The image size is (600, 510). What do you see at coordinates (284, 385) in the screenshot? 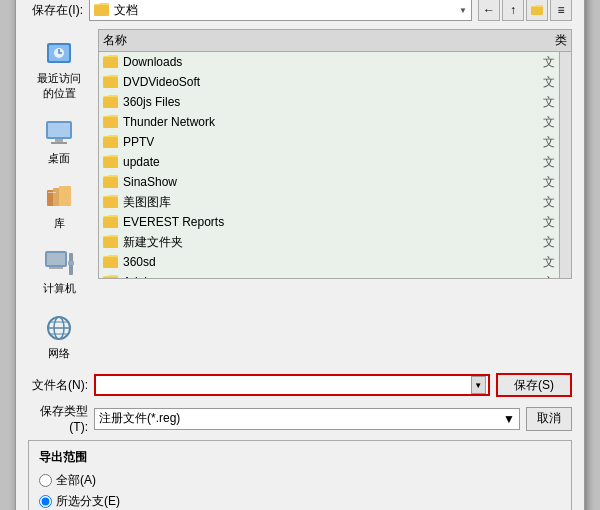
I see `filename-input` at bounding box center [284, 385].